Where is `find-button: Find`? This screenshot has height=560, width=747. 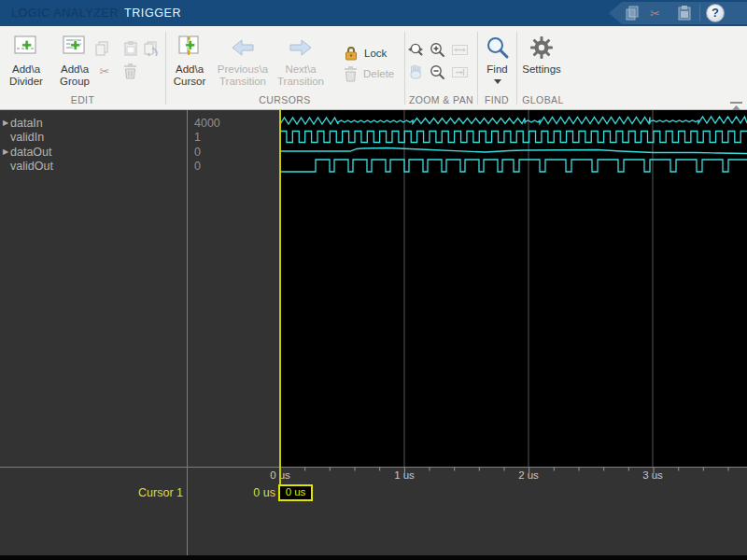
find-button: Find is located at coordinates (497, 58).